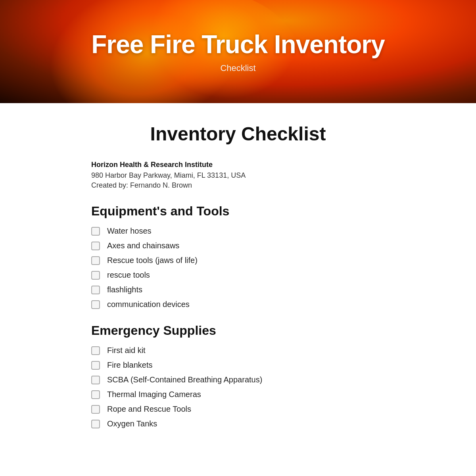  I want to click on list-item: SCBA (Self-Contained Breathing Apparatus…, so click(238, 380).